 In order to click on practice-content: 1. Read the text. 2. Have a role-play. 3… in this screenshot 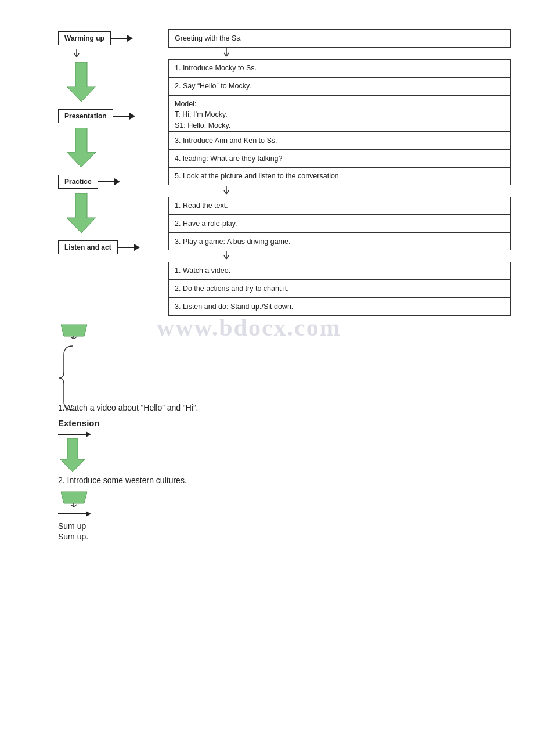, I will do `click(340, 224)`.